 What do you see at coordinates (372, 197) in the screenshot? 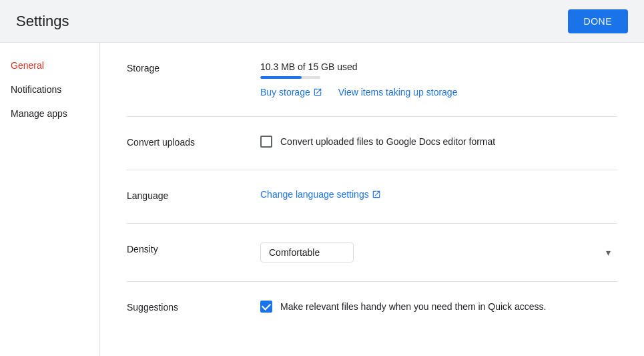
I see `language-row: Language Change language settings` at bounding box center [372, 197].